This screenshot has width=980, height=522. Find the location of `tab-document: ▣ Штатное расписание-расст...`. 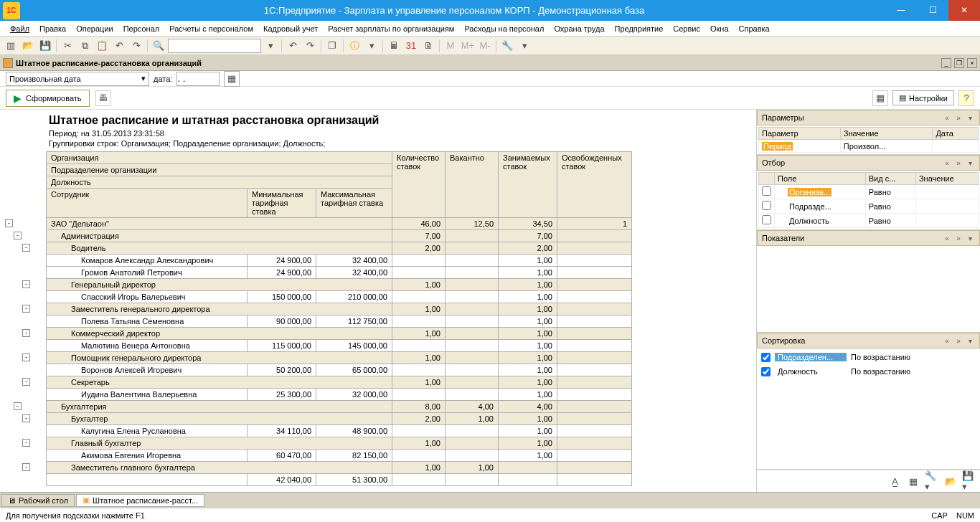

tab-document: ▣ Штатное расписание-расст... is located at coordinates (141, 500).